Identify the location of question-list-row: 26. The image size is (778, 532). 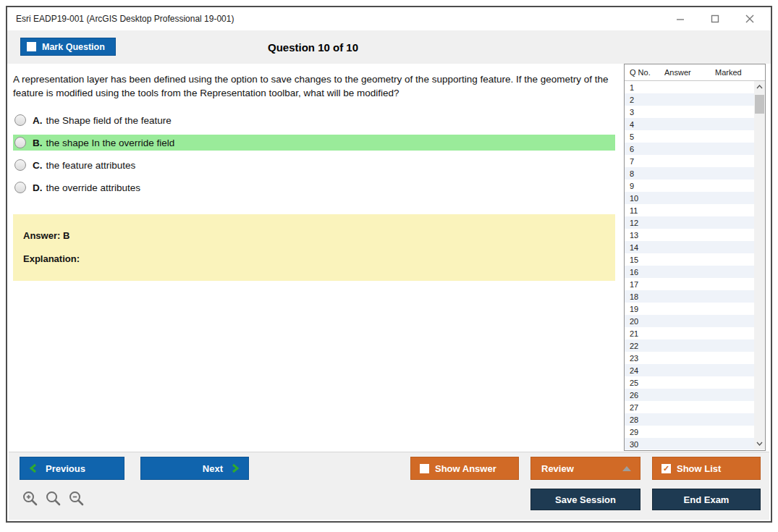
(689, 395).